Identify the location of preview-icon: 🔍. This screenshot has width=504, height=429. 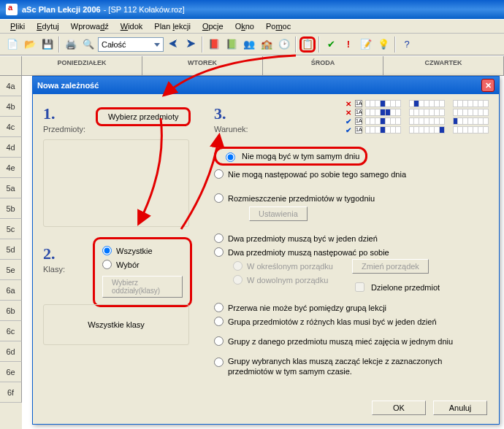
(88, 45).